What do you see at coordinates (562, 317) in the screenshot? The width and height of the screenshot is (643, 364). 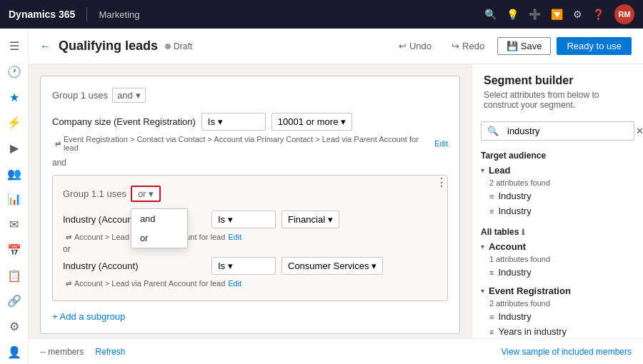 I see `event-reg-industry-item: ≡ Industry` at bounding box center [562, 317].